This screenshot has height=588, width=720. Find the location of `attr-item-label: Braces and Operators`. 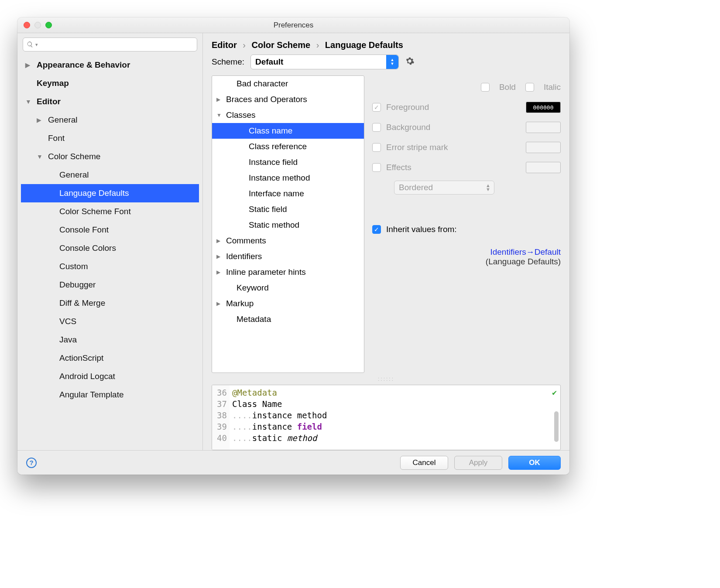

attr-item-label: Braces and Operators is located at coordinates (267, 99).